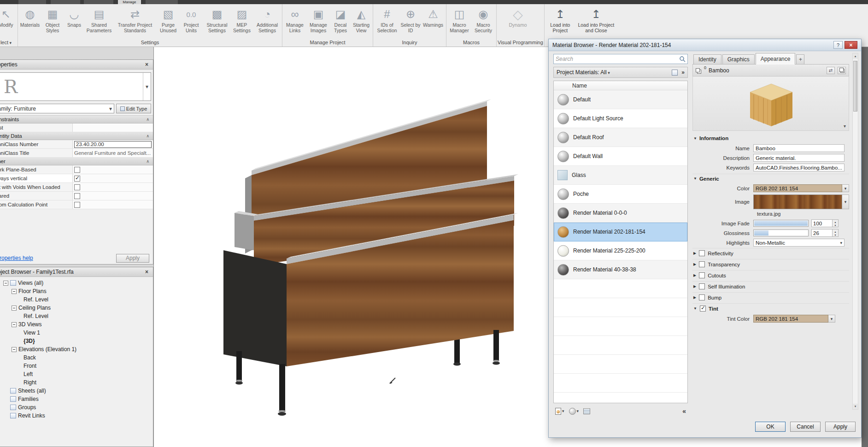  Describe the element at coordinates (822, 233) in the screenshot. I see `glossiness-value: 26` at that location.